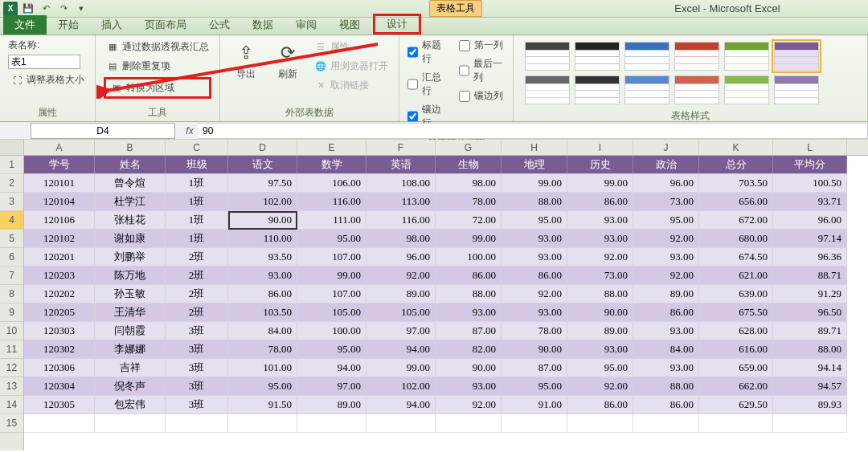 Image resolution: width=868 pixels, height=452 pixels. I want to click on cell: 120306, so click(59, 368).